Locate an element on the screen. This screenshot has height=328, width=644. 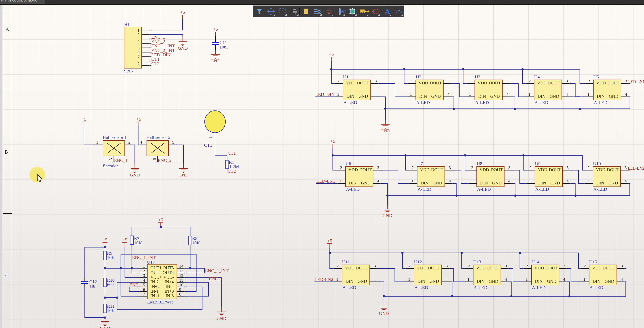
svg-text: LED_DIN is located at coordinates (161, 55).